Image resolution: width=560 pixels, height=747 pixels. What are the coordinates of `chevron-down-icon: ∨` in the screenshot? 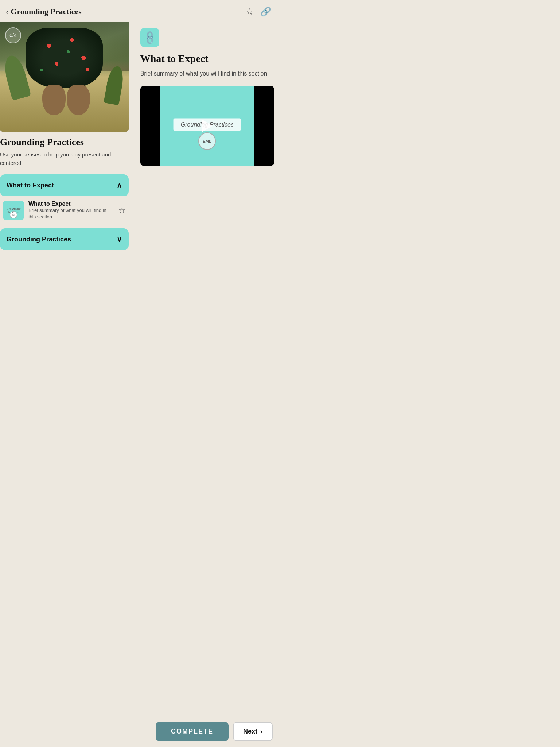 It's located at (120, 239).